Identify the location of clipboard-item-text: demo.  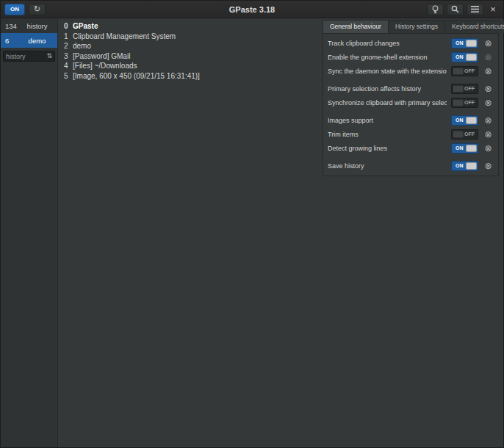
(82, 46).